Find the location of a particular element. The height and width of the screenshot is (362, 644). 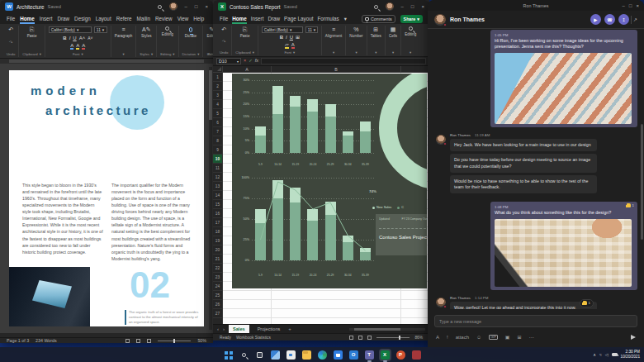

video-call-button: ▶ is located at coordinates (596, 20).